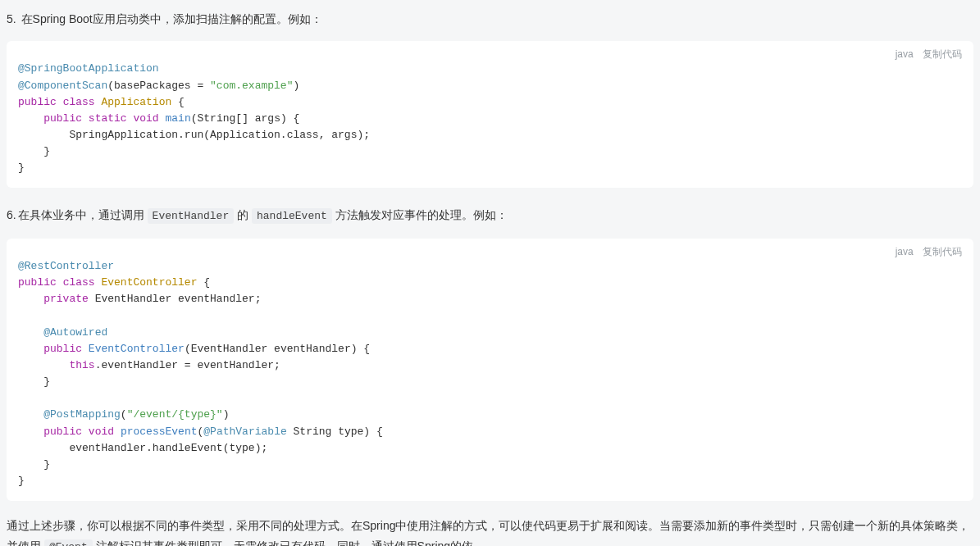 This screenshot has width=980, height=546. What do you see at coordinates (11, 215) in the screenshot?
I see `step6-number: 6.` at bounding box center [11, 215].